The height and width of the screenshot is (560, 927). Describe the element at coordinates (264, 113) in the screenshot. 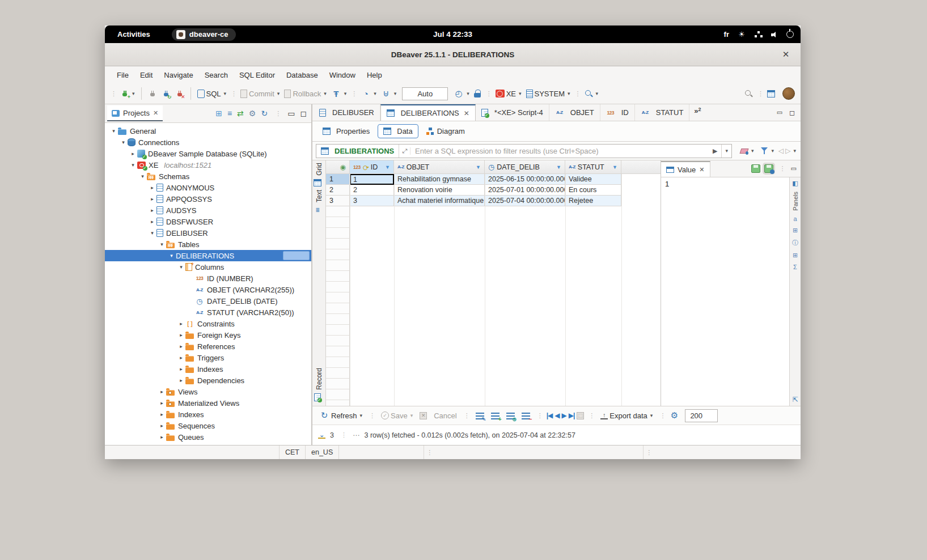

I see `refresh-icon: ↻` at that location.